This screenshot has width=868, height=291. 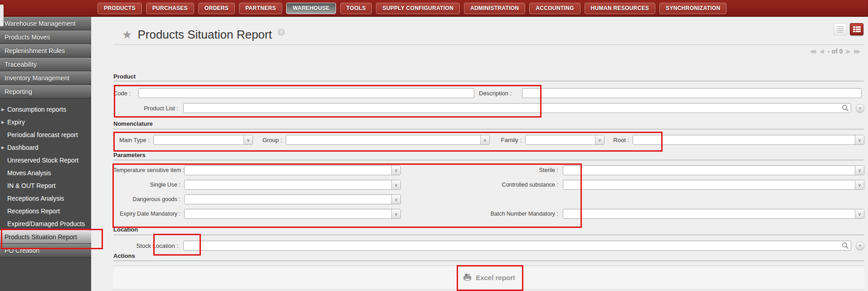 I want to click on help-icon: ?, so click(x=281, y=32).